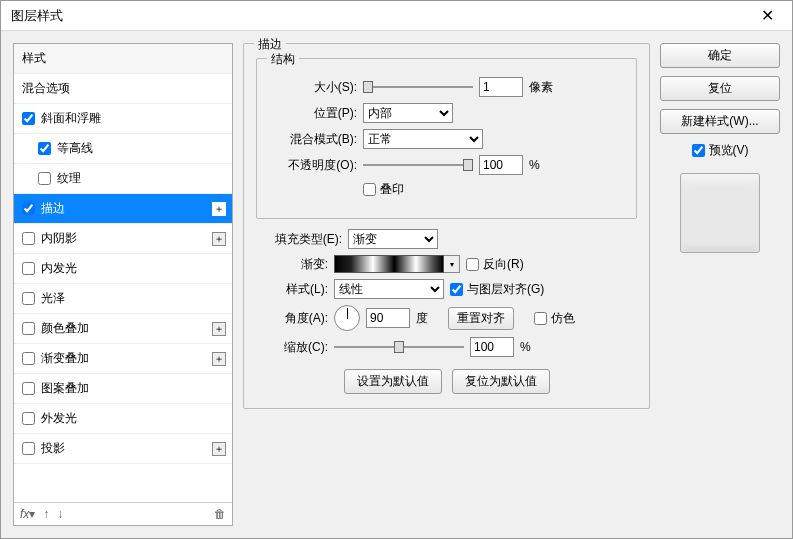  Describe the element at coordinates (418, 87) in the screenshot. I see `size-slider` at that location.